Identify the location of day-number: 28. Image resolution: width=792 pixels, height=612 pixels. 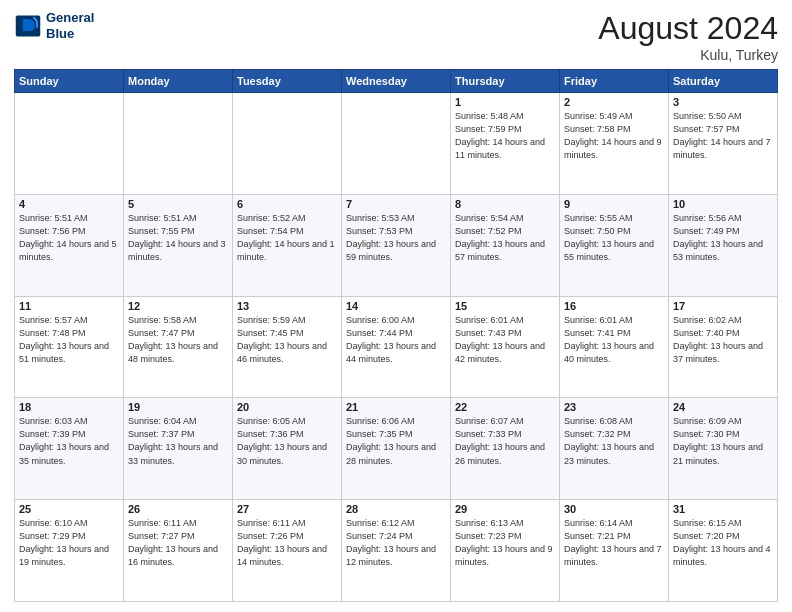
(396, 509).